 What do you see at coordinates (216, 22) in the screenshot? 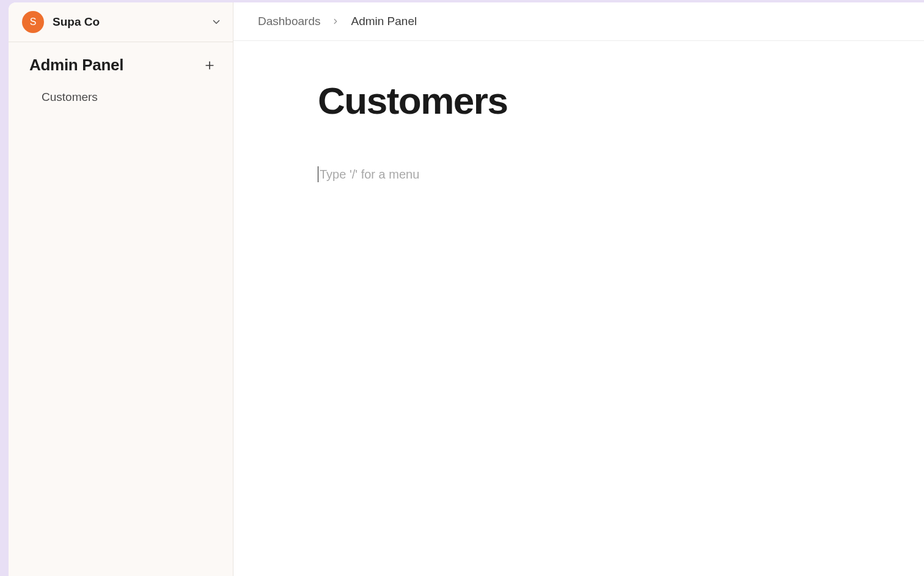
I see `chevron-down-icon` at bounding box center [216, 22].